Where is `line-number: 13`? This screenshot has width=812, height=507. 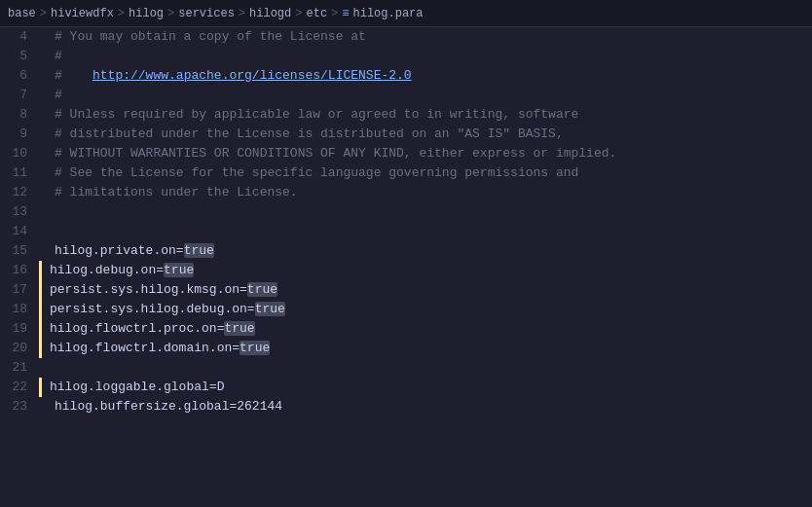
line-number: 13 is located at coordinates (19, 212).